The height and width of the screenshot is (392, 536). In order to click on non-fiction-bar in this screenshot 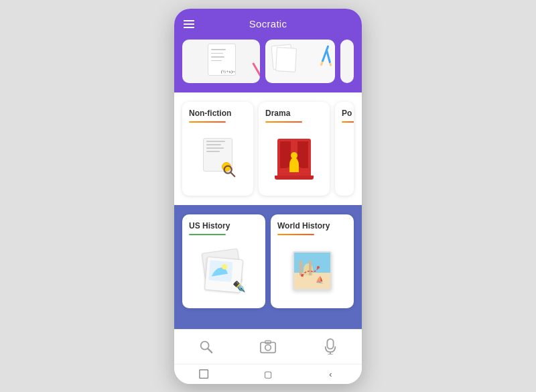, I will do `click(208, 122)`.